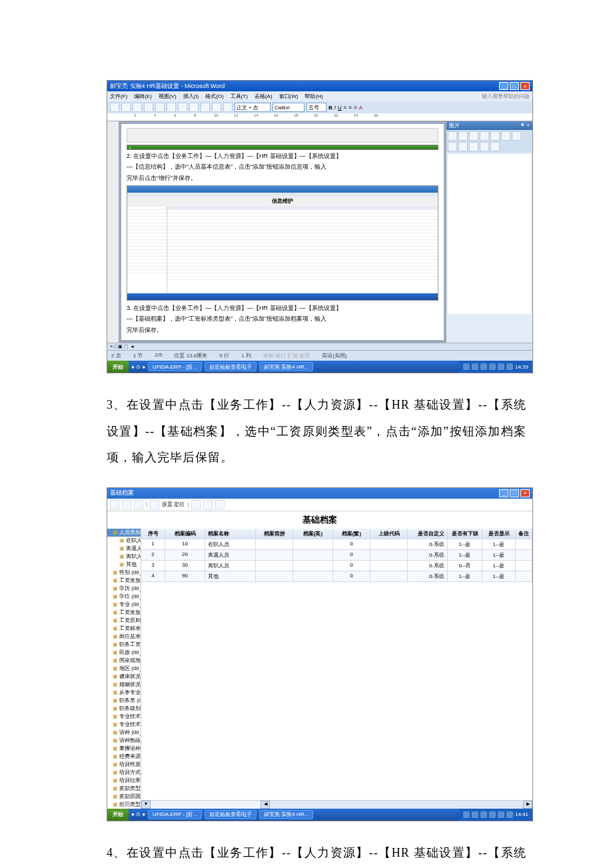 The image size is (613, 868). I want to click on font-box: Calibri, so click(289, 107).